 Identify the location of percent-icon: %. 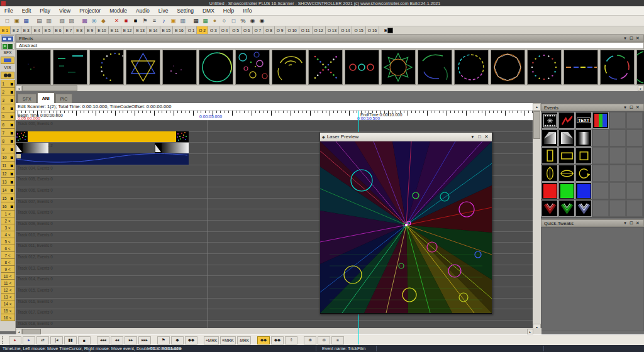
(243, 21).